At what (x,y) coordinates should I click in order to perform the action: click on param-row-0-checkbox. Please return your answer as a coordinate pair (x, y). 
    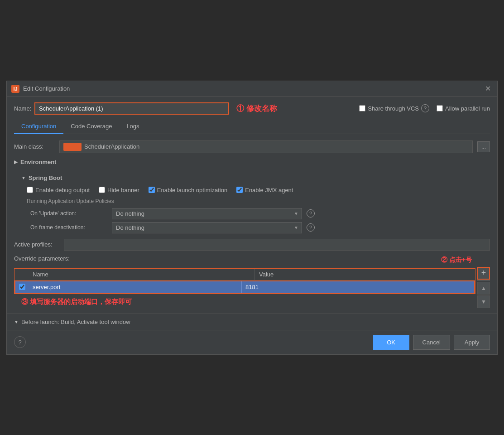
    Looking at the image, I should click on (22, 287).